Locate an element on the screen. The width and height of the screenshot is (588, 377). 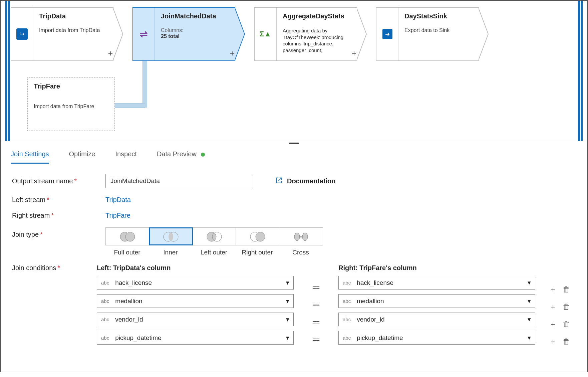
join-type-left-outer is located at coordinates (214, 236).